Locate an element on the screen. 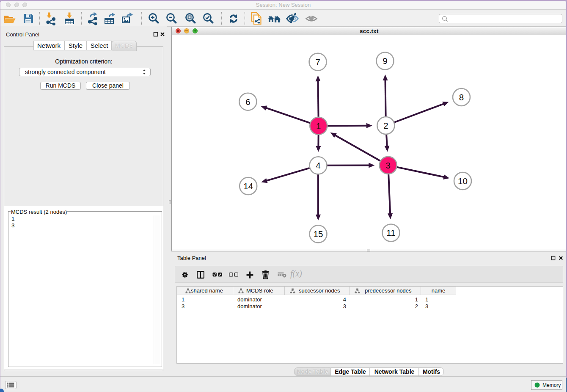  svg-text: 7 is located at coordinates (317, 62).